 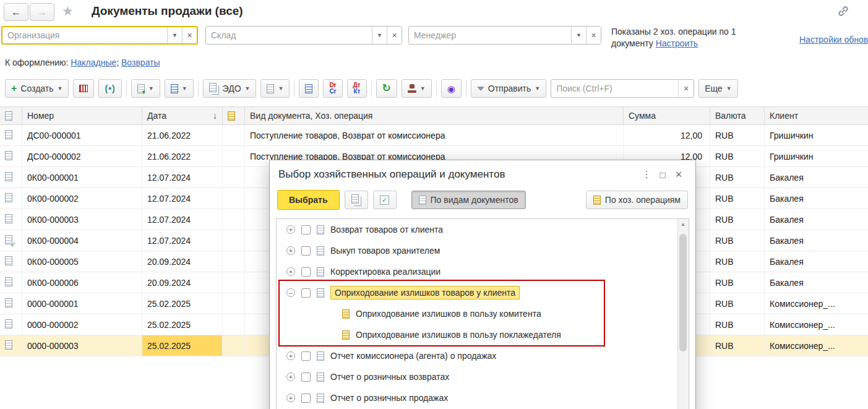 What do you see at coordinates (355, 199) in the screenshot?
I see `copy-icon` at bounding box center [355, 199].